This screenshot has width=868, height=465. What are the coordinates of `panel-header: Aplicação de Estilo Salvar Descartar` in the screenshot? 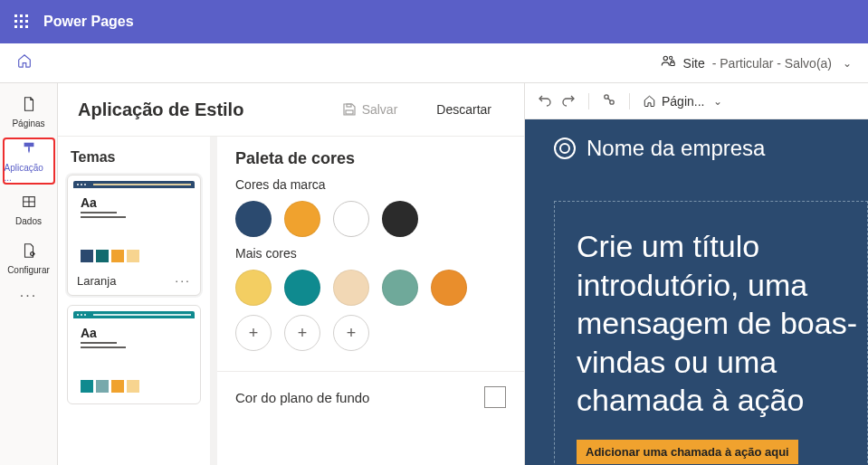 It's located at (291, 110).